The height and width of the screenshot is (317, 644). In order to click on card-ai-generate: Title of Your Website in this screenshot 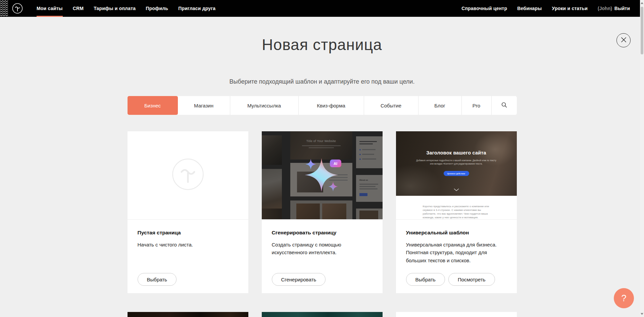, I will do `click(322, 212)`.